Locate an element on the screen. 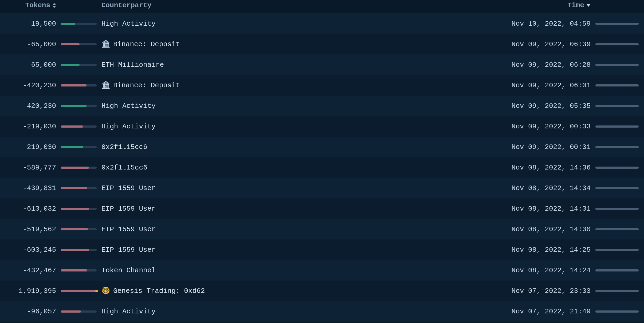  time-value: Nov 08, 2022, 14:25 is located at coordinates (545, 250).